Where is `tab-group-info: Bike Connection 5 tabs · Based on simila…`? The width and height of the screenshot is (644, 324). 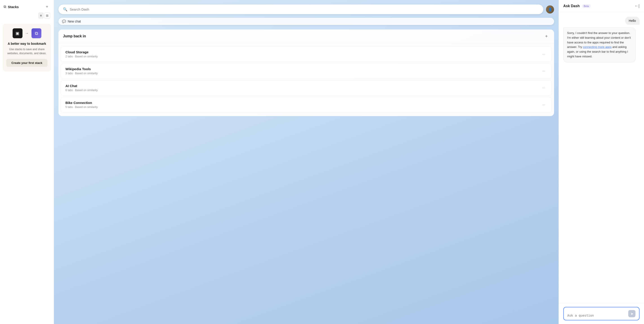 tab-group-info: Bike Connection 5 tabs · Based on simila… is located at coordinates (82, 105).